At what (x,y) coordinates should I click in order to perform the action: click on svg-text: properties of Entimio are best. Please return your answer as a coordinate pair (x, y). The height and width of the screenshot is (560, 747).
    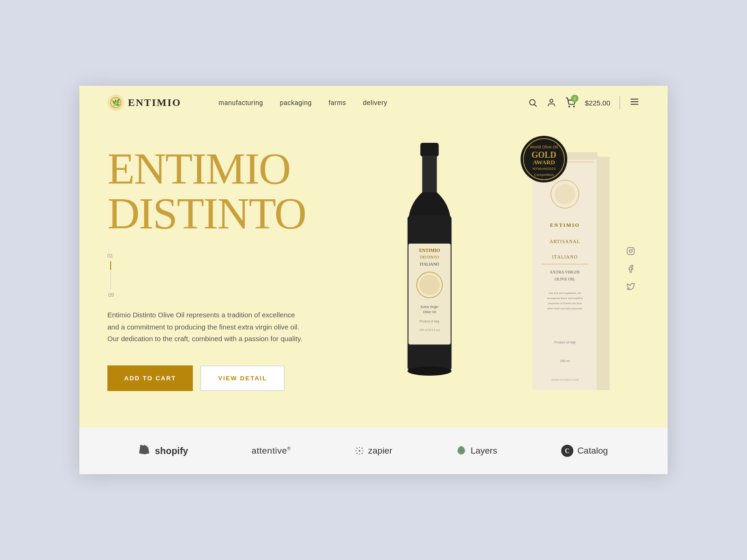
    Looking at the image, I should click on (565, 303).